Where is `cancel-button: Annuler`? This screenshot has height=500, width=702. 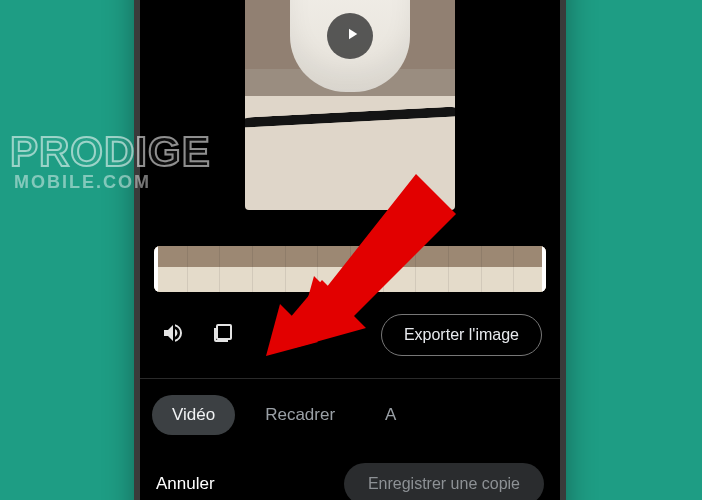
cancel-button: Annuler is located at coordinates (186, 484).